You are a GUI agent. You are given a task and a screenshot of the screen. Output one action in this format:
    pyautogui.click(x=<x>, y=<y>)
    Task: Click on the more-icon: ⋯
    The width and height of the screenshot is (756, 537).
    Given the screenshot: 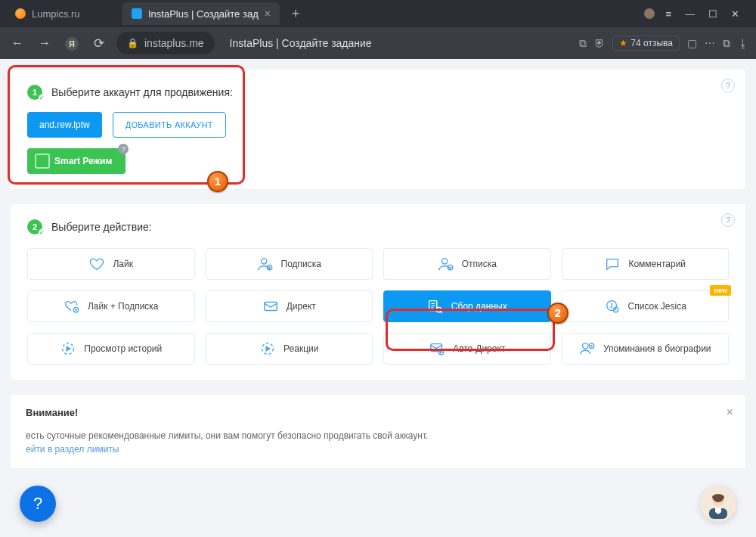 What is the action you would take?
    pyautogui.click(x=710, y=43)
    